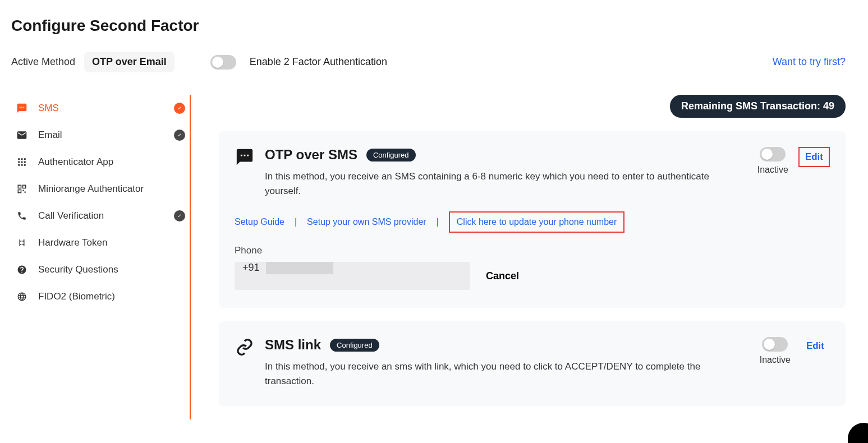 Image resolution: width=868 pixels, height=443 pixels. What do you see at coordinates (112, 243) in the screenshot?
I see `sidebar-item-label: Hardware Token` at bounding box center [112, 243].